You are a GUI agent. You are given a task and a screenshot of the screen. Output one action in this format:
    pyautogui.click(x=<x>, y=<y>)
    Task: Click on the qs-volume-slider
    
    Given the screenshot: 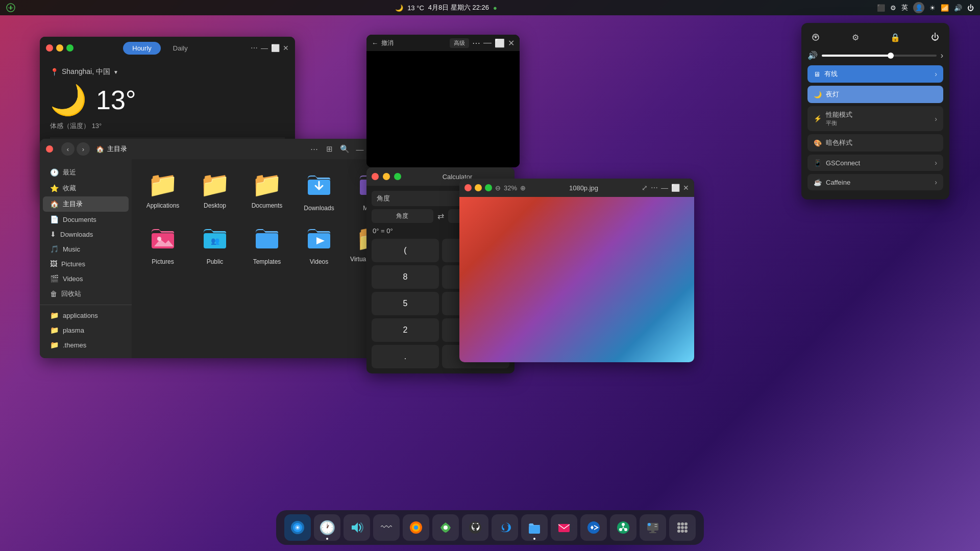 What is the action you would take?
    pyautogui.click(x=879, y=56)
    